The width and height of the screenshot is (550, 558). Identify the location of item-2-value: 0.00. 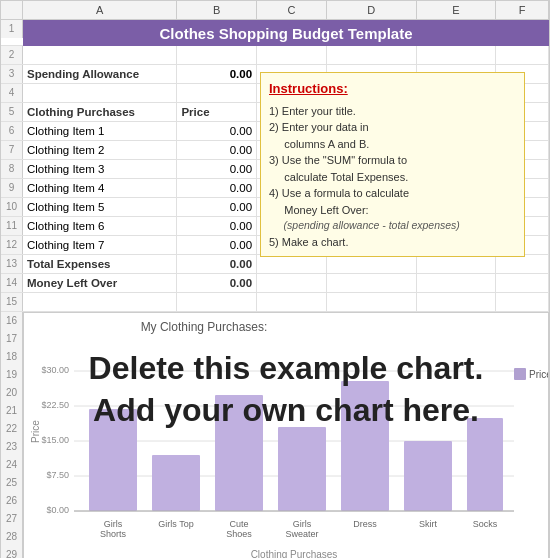
(217, 150).